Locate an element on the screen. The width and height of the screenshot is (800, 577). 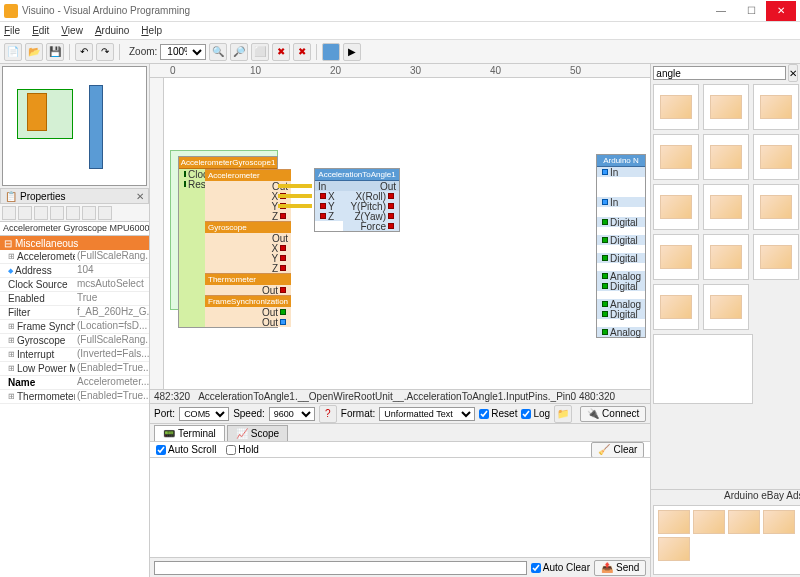
terminal-tabs: 📟Terminal 📈Scope is located at coordinates (400, 432).